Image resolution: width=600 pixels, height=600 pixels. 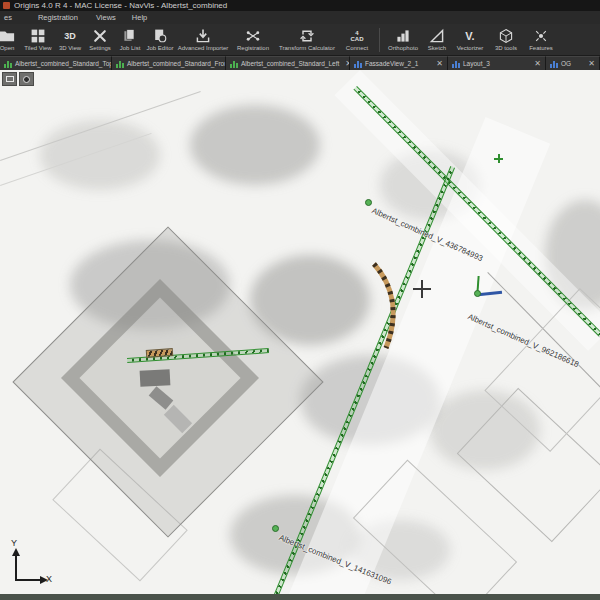 I want to click on cad-connect-icon: 4CAD, so click(x=358, y=36).